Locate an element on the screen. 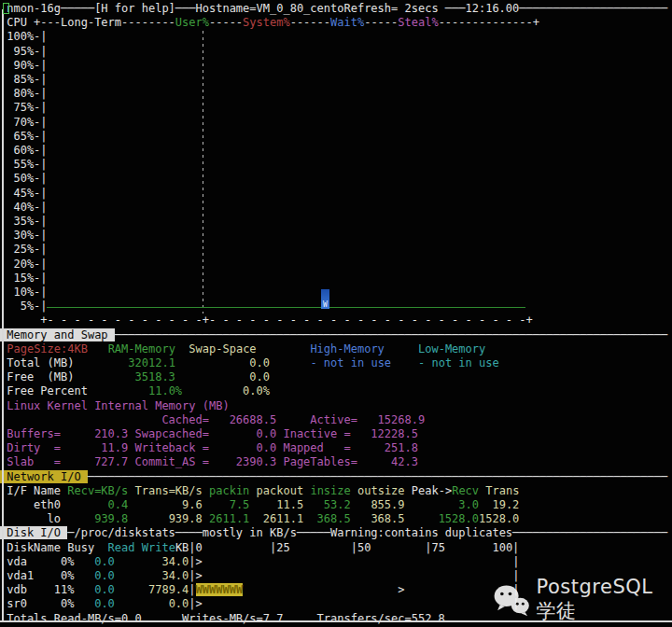 The height and width of the screenshot is (627, 672). cpu-yaxis-35-segment: 35%-| is located at coordinates (24, 221).